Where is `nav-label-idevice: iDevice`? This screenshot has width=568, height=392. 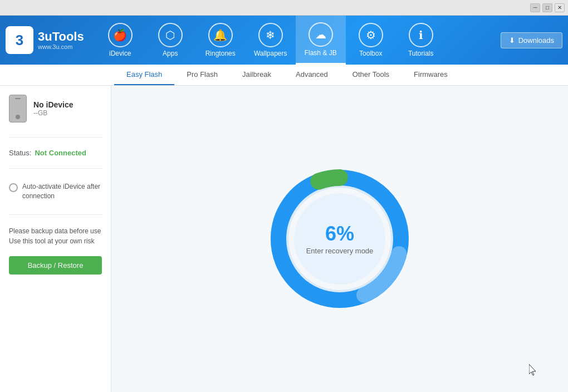 nav-label-idevice: iDevice is located at coordinates (120, 53).